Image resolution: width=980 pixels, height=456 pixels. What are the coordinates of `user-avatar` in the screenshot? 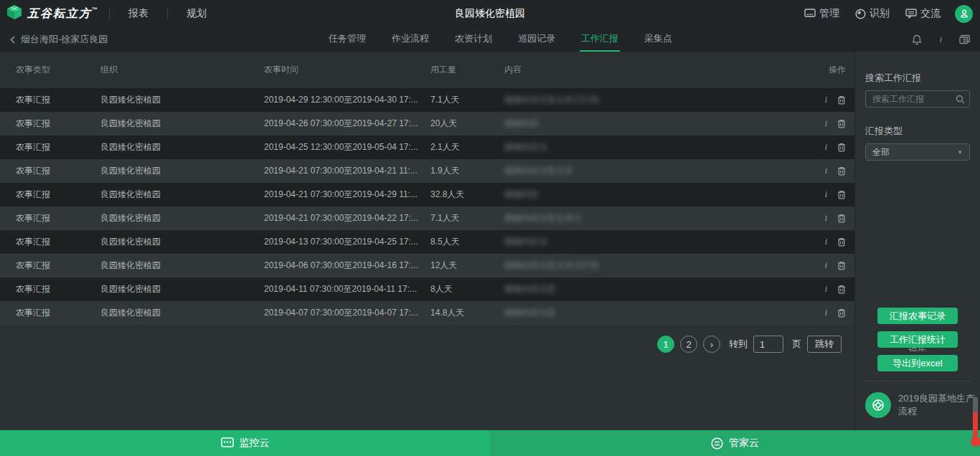 It's located at (964, 14).